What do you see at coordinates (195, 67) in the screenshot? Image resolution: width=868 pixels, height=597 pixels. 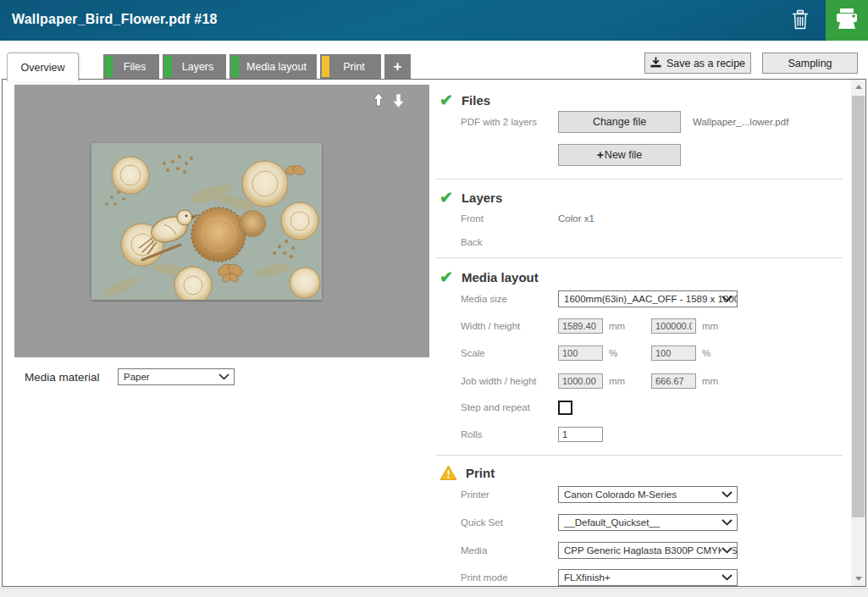 I see `tab-layers-label: Layers` at bounding box center [195, 67].